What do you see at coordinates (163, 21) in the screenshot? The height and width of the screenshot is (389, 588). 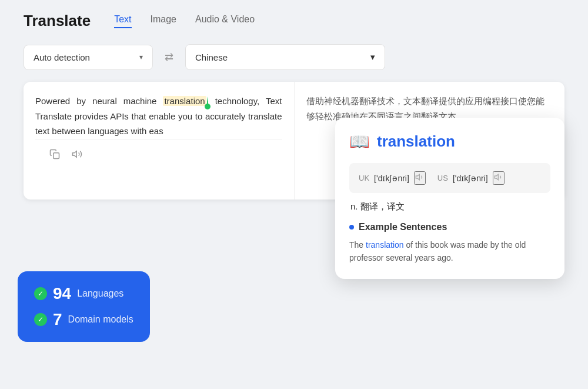 I see `tab-image: Image` at bounding box center [163, 21].